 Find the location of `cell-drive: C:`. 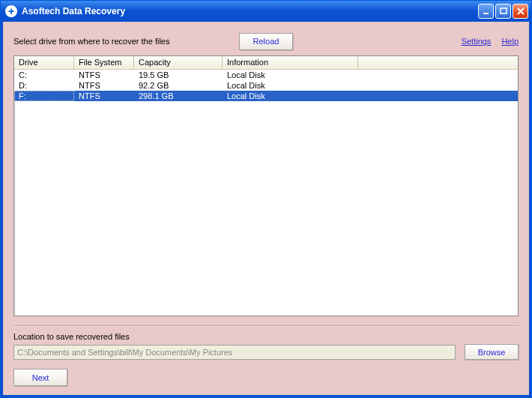

cell-drive: C: is located at coordinates (44, 75).